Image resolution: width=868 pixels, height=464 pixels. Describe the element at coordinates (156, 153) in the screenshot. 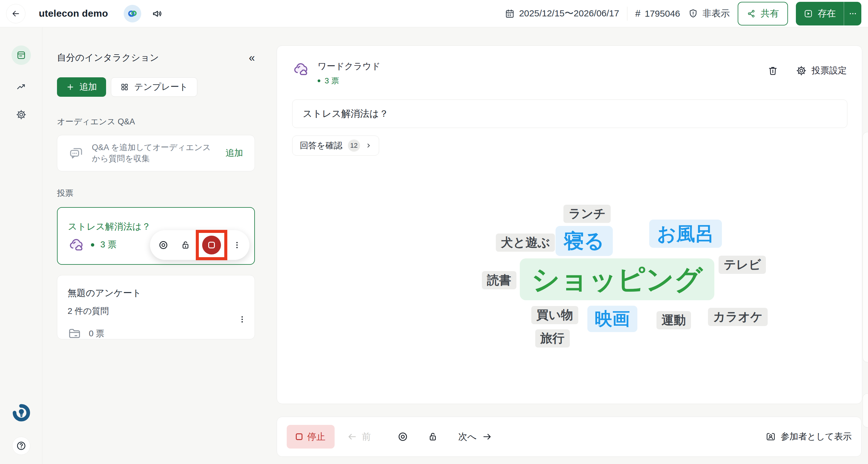

I see `qa-promo-card: Q&A を追加してオーディエンスから質問を収集 追加` at that location.